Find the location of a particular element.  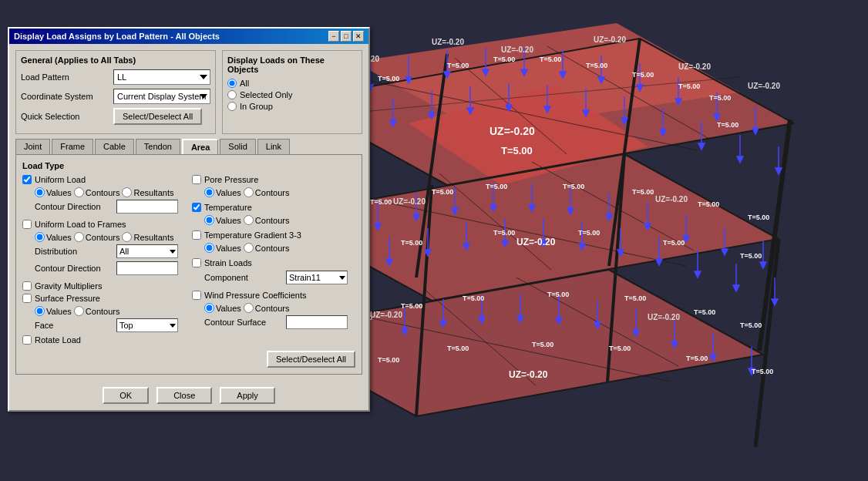

tab-cable: Cable is located at coordinates (114, 146).